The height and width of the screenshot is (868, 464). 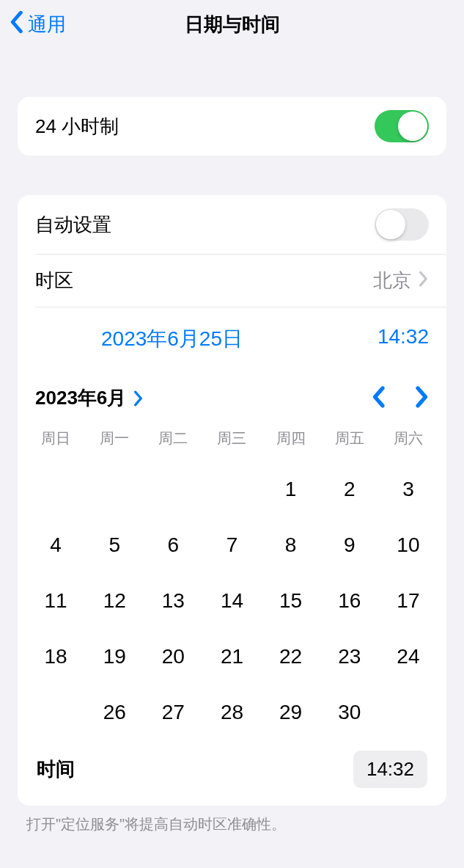 What do you see at coordinates (390, 769) in the screenshot?
I see `time-picker-button: 14:32` at bounding box center [390, 769].